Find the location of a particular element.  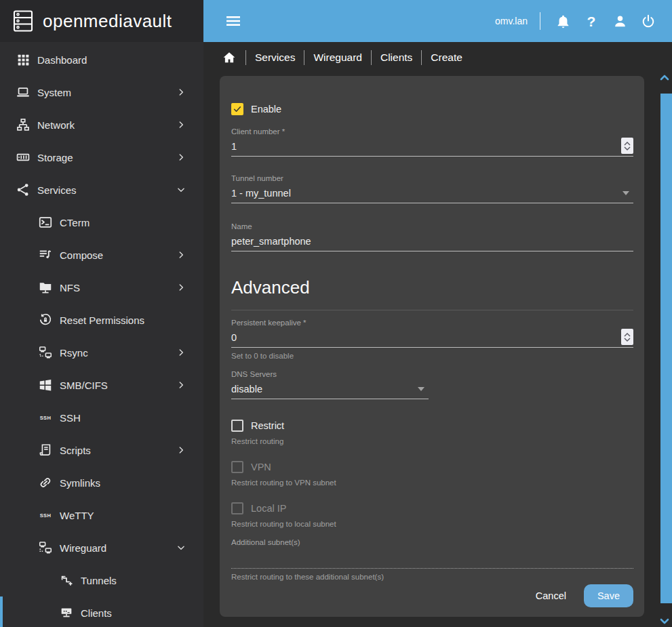

sidebar-item-ssh: SSH SSH is located at coordinates (102, 418).